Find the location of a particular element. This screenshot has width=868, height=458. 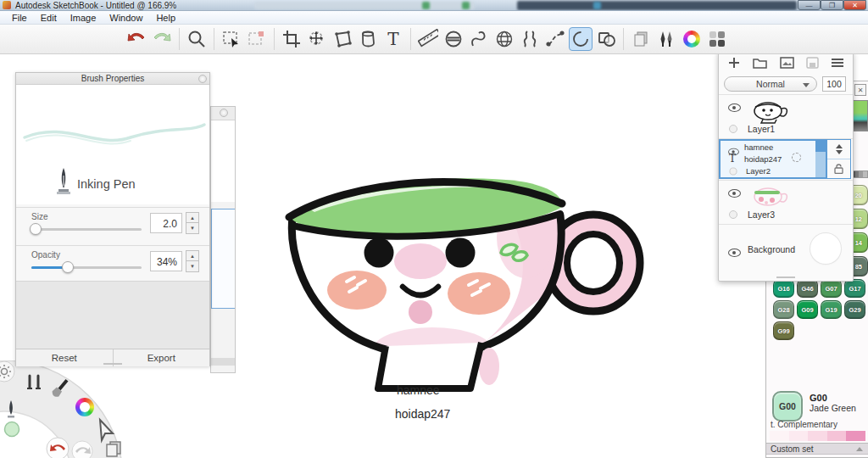

zoom-icon is located at coordinates (197, 39).